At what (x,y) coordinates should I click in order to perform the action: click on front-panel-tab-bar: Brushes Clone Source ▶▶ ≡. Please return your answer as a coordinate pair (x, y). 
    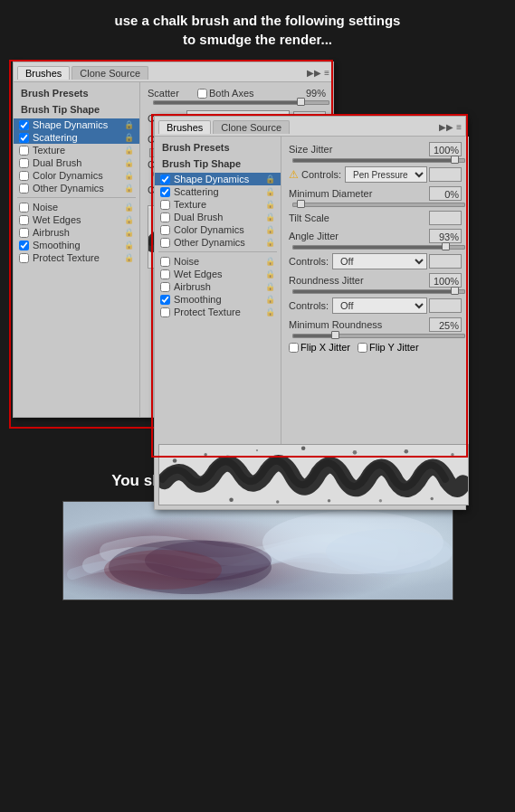
    Looking at the image, I should click on (310, 127).